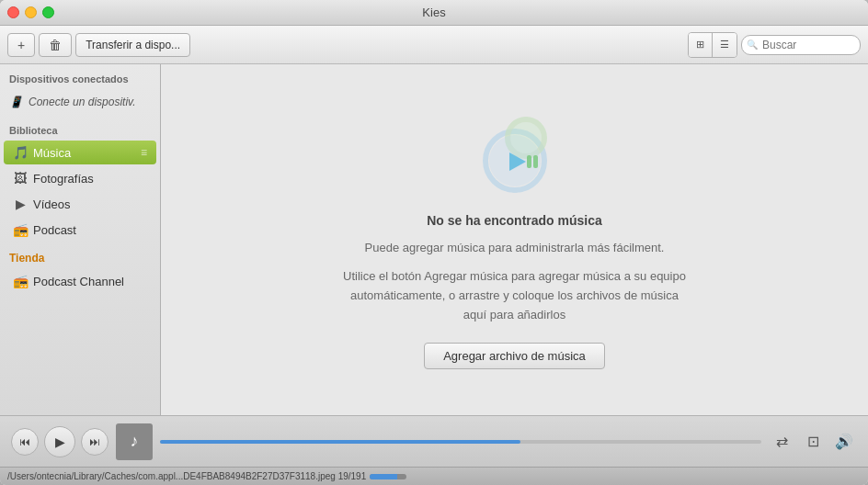 The image size is (868, 485). I want to click on list-view-button: ☰, so click(725, 45).